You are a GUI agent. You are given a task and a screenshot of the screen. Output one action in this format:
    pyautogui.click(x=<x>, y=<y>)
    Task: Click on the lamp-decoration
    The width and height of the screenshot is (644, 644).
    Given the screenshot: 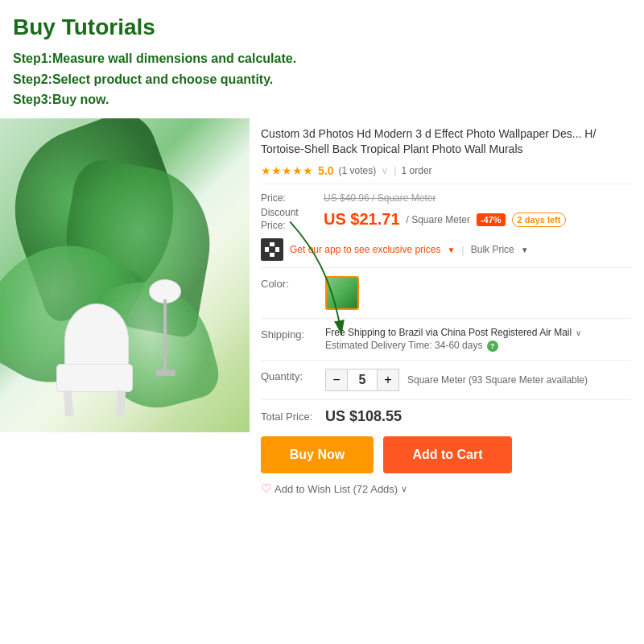 What is the action you would take?
    pyautogui.click(x=165, y=328)
    